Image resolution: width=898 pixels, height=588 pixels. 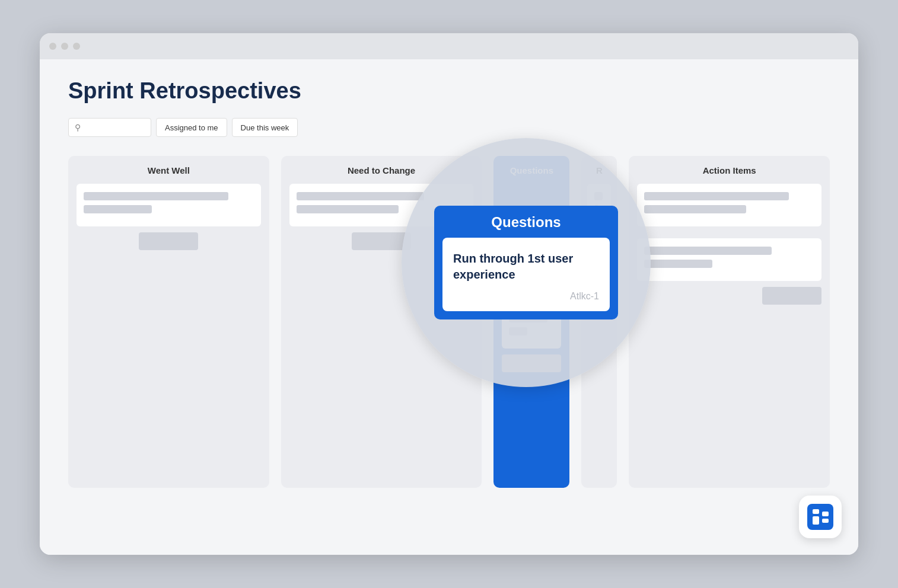 What do you see at coordinates (526, 263) in the screenshot?
I see `magnify-inner: Questions Run through 1st user experienc…` at bounding box center [526, 263].